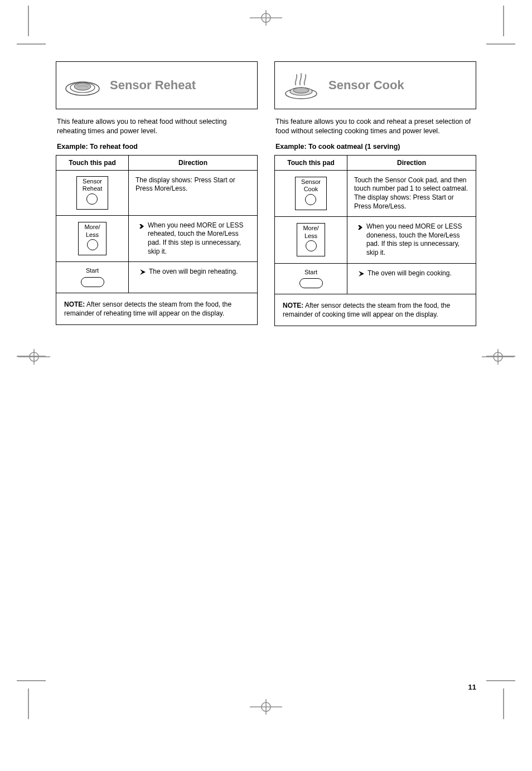 Image resolution: width=532 pixels, height=771 pixels. Describe the element at coordinates (366, 85) in the screenshot. I see `section-title: Sensor Cook` at that location.